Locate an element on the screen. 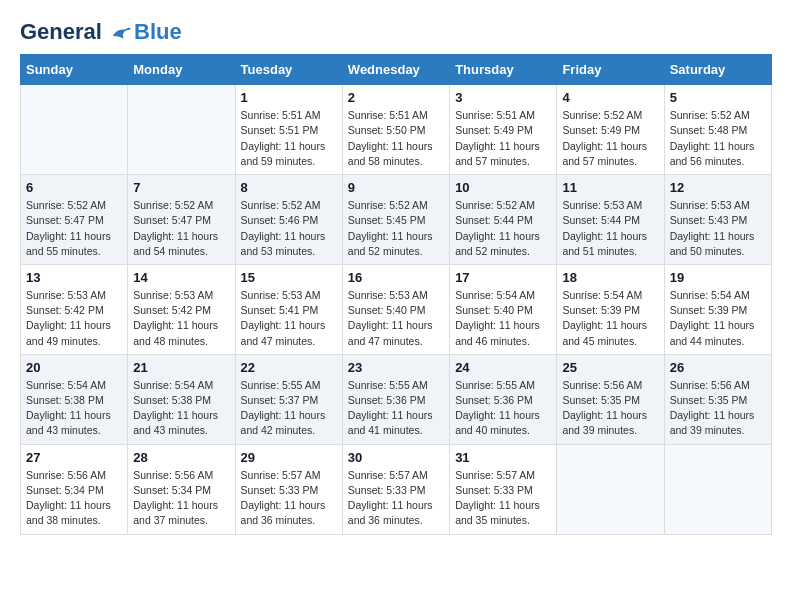  day-number: 14 is located at coordinates (181, 278).